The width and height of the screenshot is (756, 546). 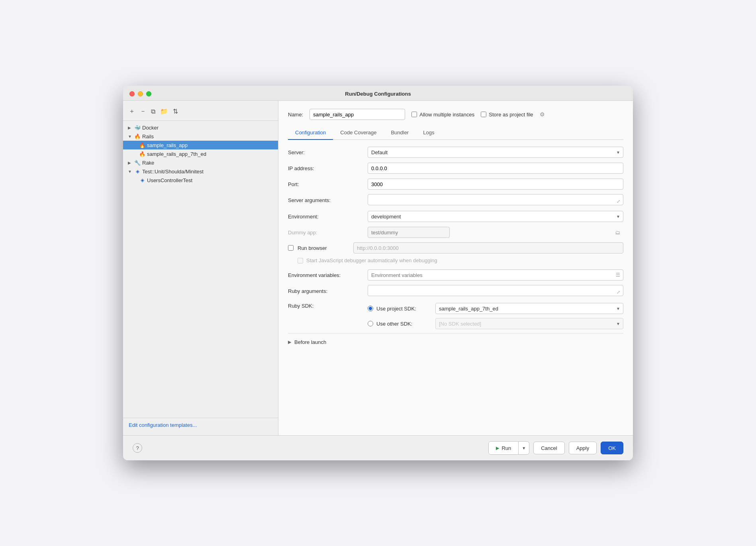 What do you see at coordinates (201, 171) in the screenshot?
I see `sidebar-item-test-unit: ▼ ◈ Test::Unit/Shoulda/Minitest` at bounding box center [201, 171].